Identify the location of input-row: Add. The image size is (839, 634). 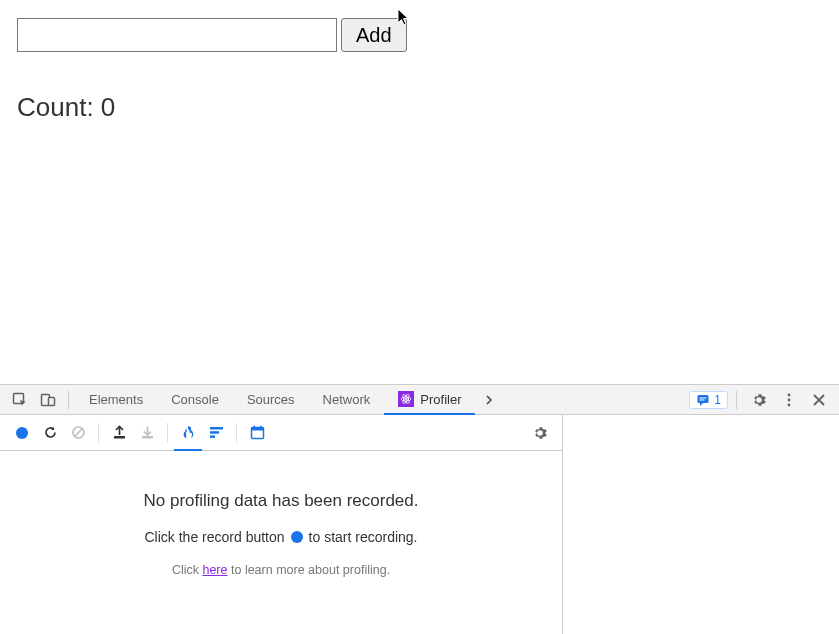
(420, 35).